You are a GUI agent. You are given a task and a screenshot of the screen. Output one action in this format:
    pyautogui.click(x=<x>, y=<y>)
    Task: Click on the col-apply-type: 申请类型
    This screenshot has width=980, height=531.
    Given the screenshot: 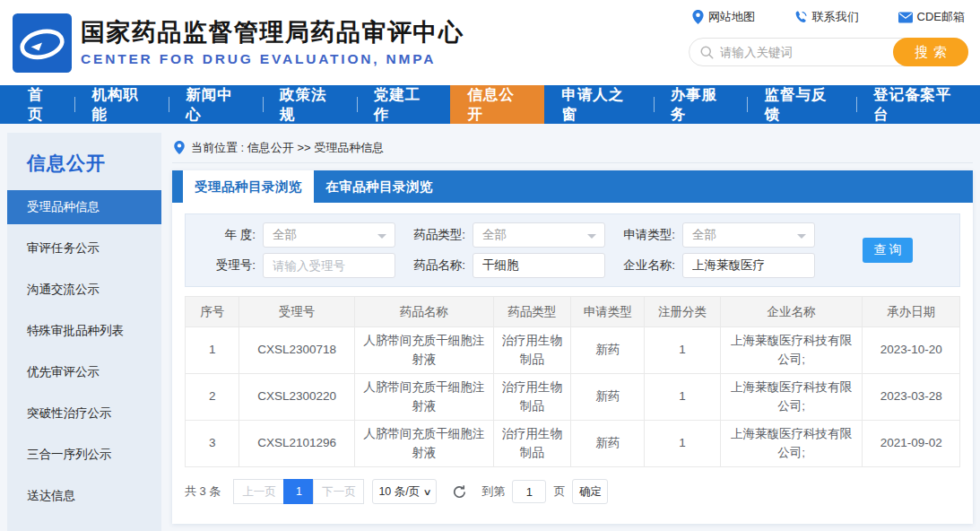 What is the action you would take?
    pyautogui.click(x=607, y=312)
    